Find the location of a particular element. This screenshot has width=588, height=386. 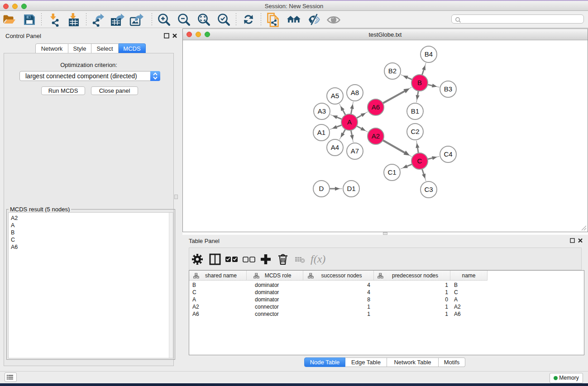

svg-text: B1 is located at coordinates (415, 111).